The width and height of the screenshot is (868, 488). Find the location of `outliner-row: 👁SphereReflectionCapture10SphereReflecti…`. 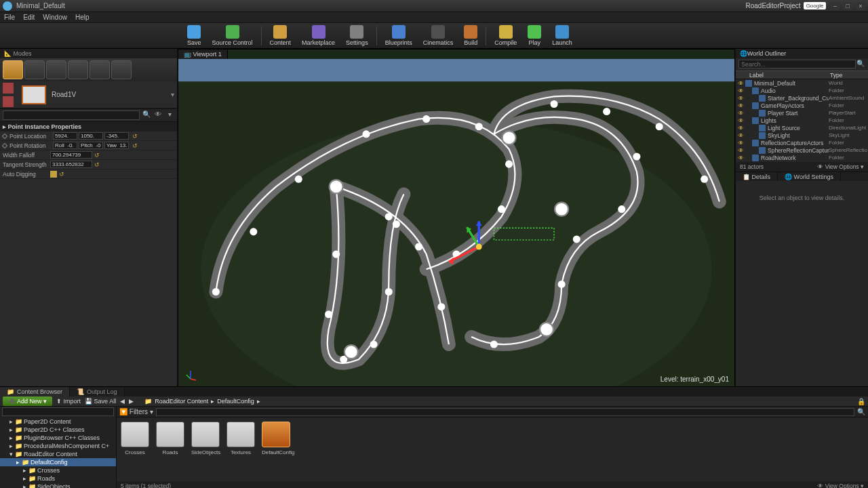

outliner-row: 👁SphereReflectionCapture10SphereReflecti… is located at coordinates (802, 150).